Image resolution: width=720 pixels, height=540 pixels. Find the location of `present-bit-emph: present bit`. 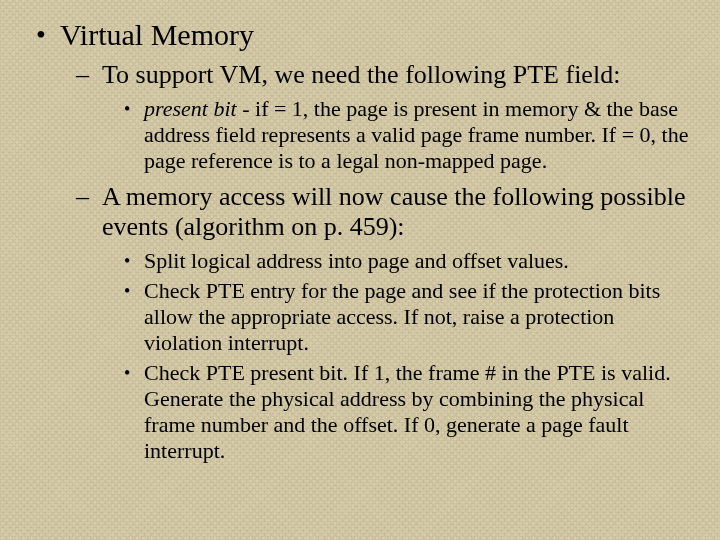

present-bit-emph: present bit is located at coordinates (190, 108).